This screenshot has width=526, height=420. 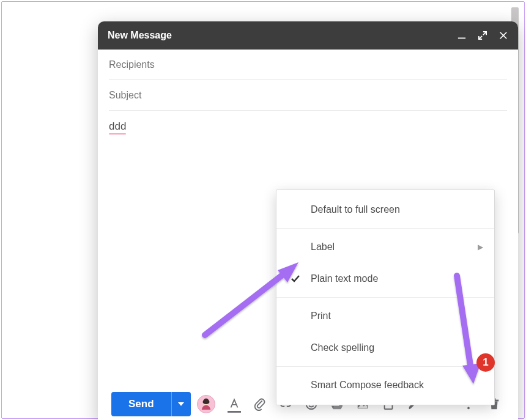 What do you see at coordinates (385, 279) in the screenshot?
I see `menu-plain-text: Plain text mode` at bounding box center [385, 279].